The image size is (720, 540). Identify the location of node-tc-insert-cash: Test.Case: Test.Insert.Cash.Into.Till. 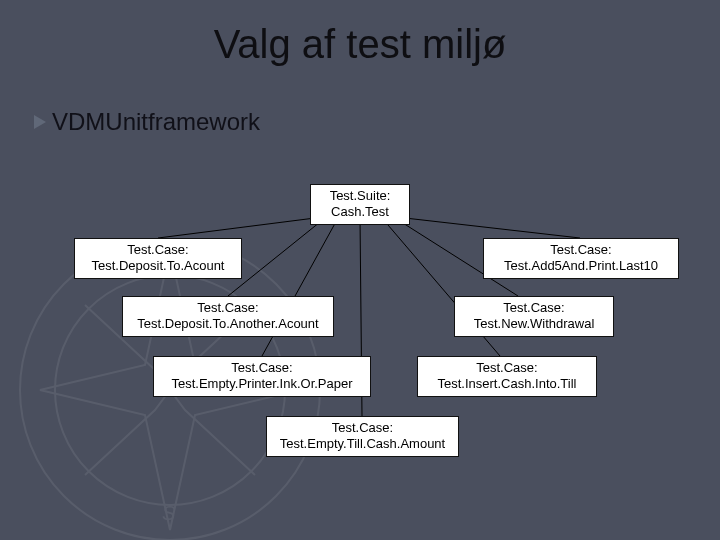
(507, 376).